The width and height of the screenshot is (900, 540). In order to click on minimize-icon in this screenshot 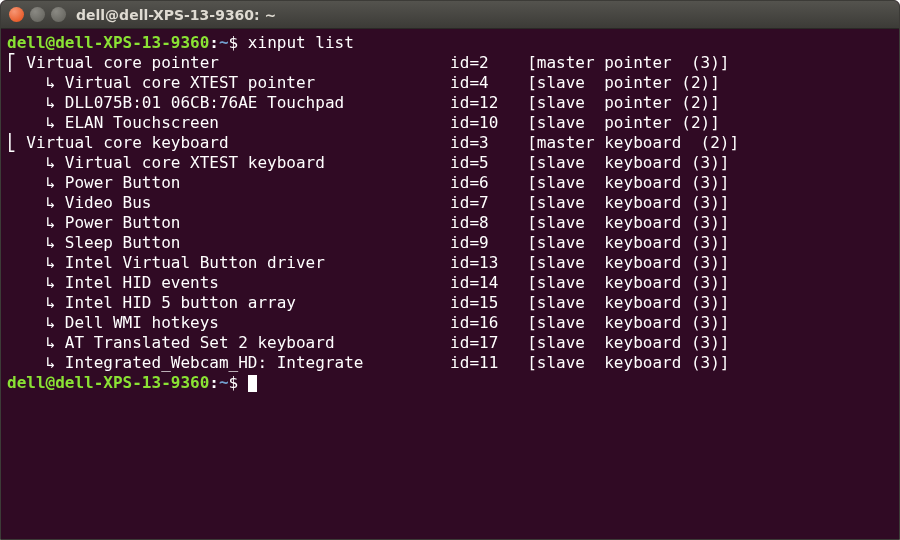, I will do `click(38, 14)`.